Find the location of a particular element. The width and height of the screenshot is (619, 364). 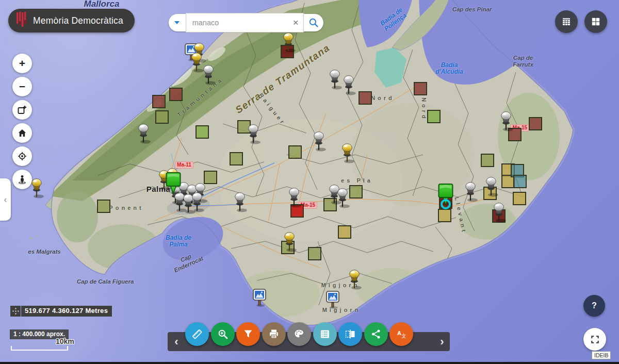

export-icon is located at coordinates (22, 110).